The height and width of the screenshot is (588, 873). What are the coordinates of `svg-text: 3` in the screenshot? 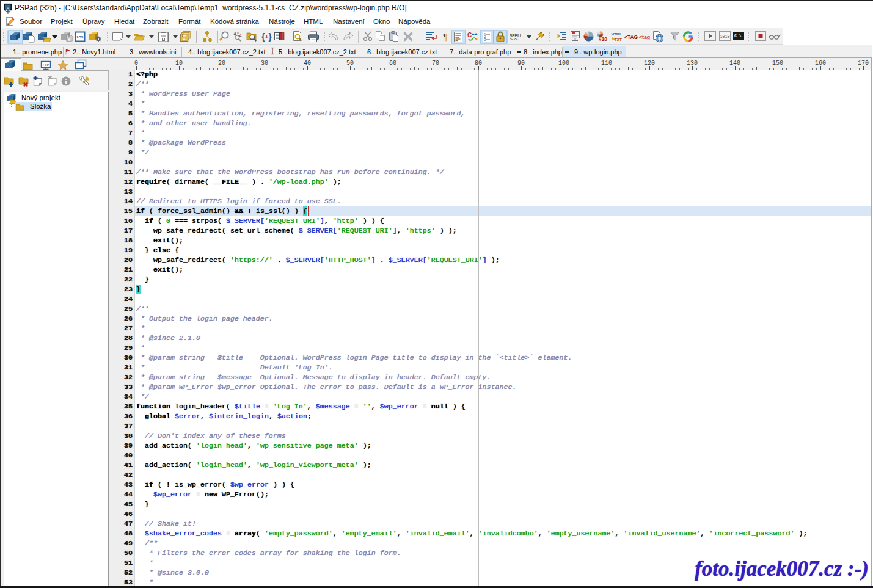 It's located at (485, 40).